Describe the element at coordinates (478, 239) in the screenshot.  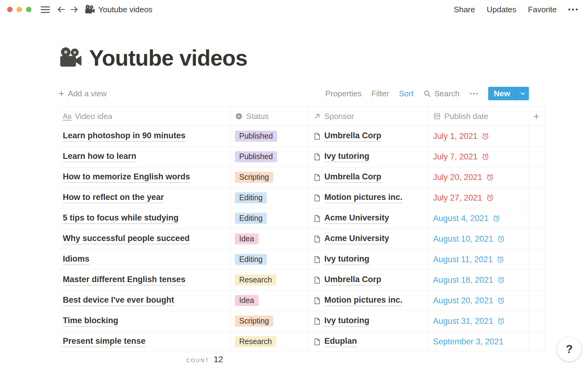
I see `cell-publish-date: August 10, 2021` at that location.